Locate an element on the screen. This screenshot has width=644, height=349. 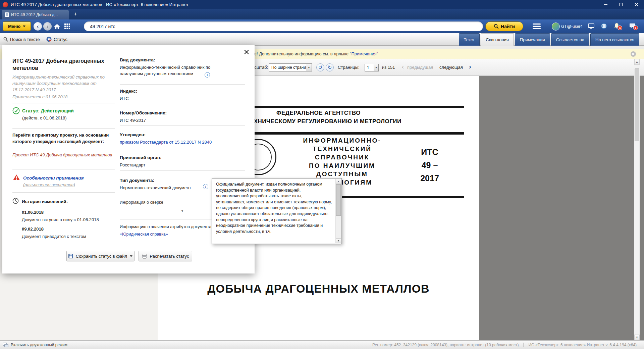
new-tab-button: + is located at coordinates (75, 14).